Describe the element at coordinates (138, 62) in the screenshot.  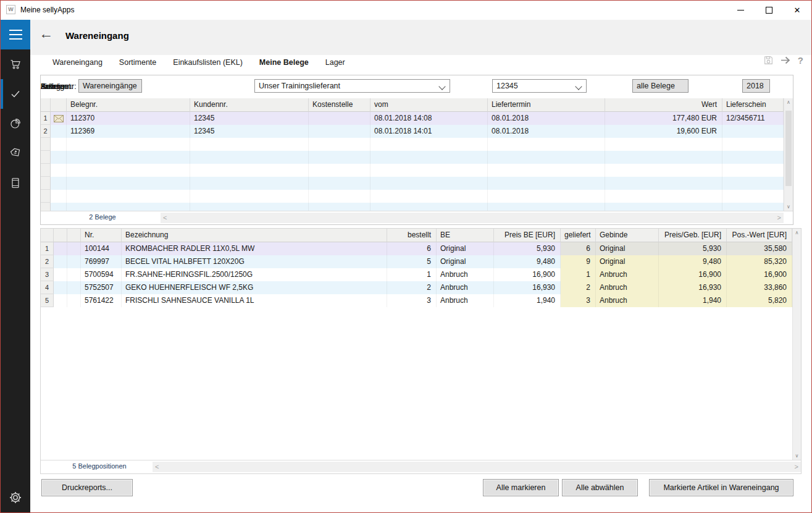
I see `tab-sortimente: Sortimente` at that location.